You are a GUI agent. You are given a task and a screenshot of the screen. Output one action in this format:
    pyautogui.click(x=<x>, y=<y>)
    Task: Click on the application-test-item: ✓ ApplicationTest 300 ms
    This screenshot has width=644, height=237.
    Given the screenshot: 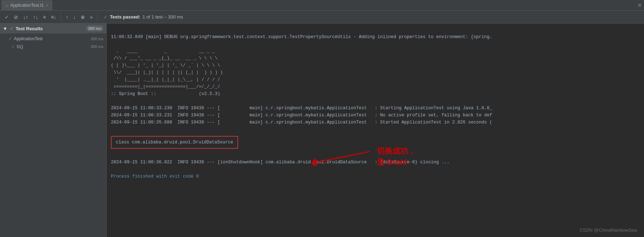 What is the action you would take?
    pyautogui.click(x=53, y=39)
    